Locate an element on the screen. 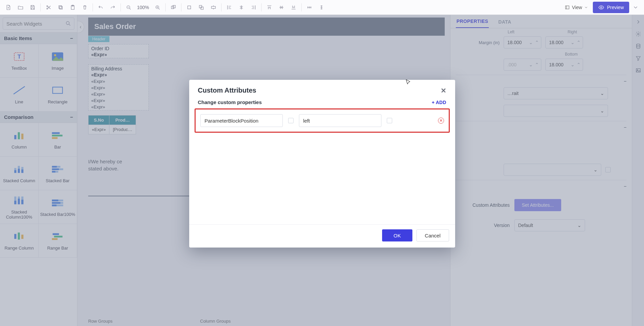 Image resolution: width=644 pixels, height=326 pixels. redo-icon is located at coordinates (113, 7).